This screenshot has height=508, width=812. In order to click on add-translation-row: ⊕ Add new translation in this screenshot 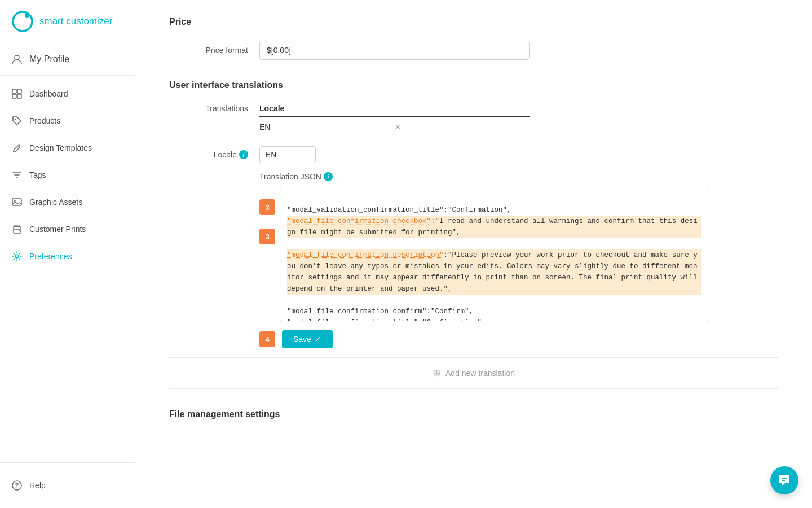, I will do `click(474, 373)`.